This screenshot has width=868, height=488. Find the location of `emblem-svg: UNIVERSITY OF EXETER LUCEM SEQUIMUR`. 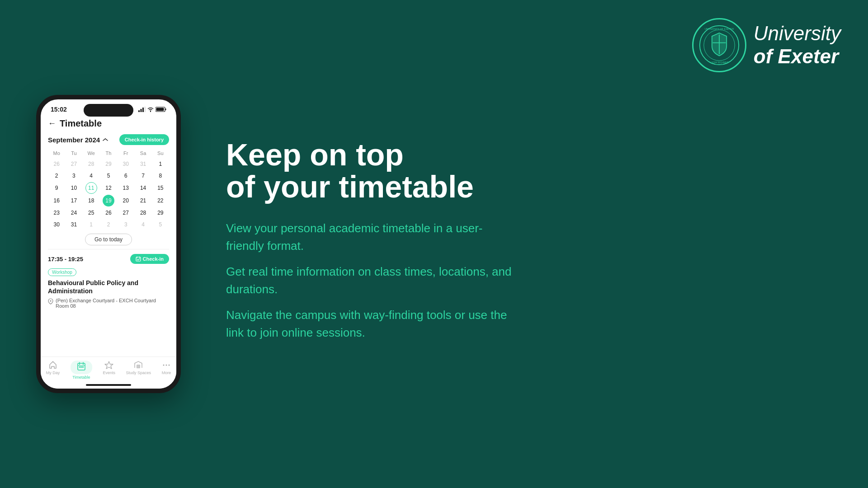

emblem-svg: UNIVERSITY OF EXETER LUCEM SEQUIMUR is located at coordinates (719, 45).